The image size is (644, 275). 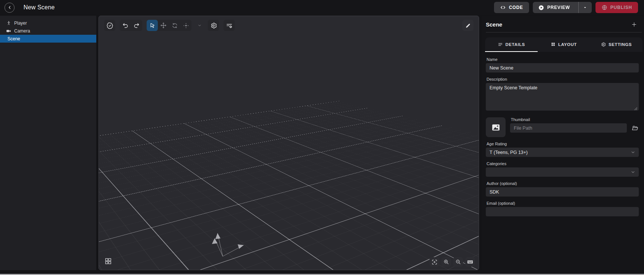 What do you see at coordinates (563, 164) in the screenshot?
I see `categories-label: Categories` at bounding box center [563, 164].